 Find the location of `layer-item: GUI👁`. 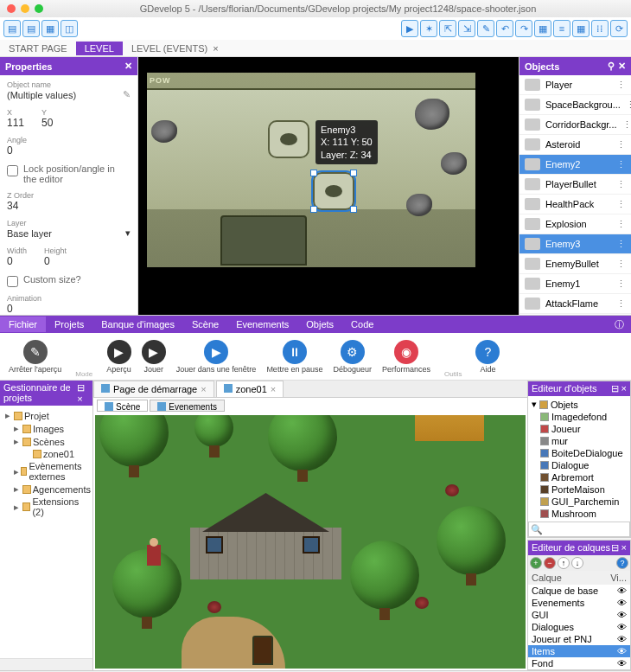

layer-item: GUI👁 is located at coordinates (579, 615).